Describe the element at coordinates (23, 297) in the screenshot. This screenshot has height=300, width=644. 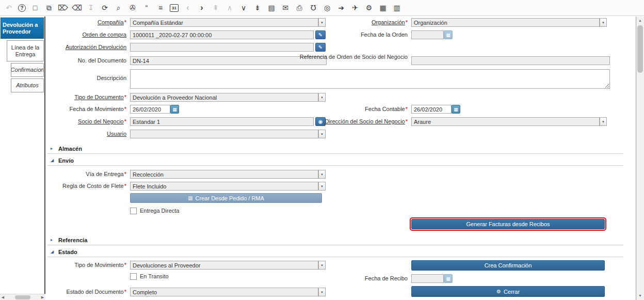
I see `horizontal-scroll-thumb` at that location.